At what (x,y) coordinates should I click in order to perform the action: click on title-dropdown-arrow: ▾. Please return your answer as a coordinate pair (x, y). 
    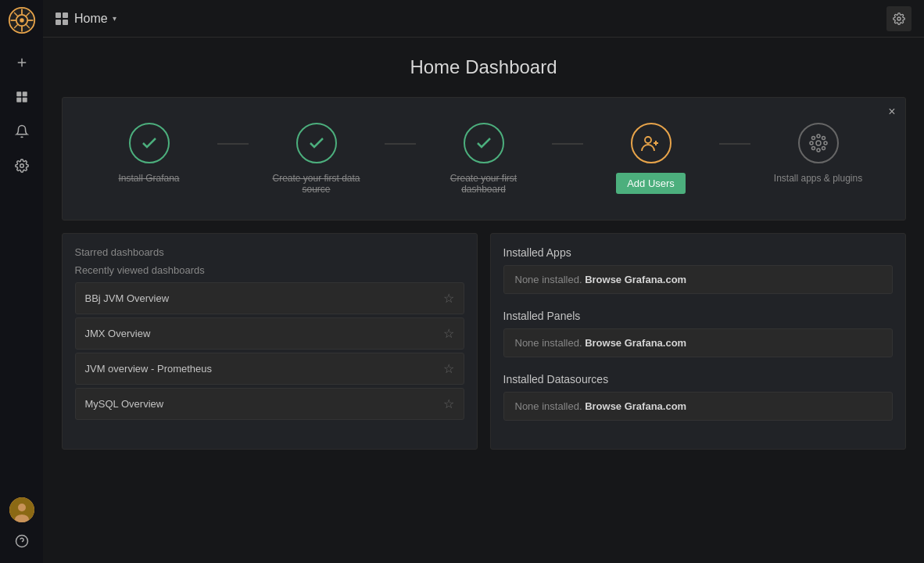
    Looking at the image, I should click on (114, 19).